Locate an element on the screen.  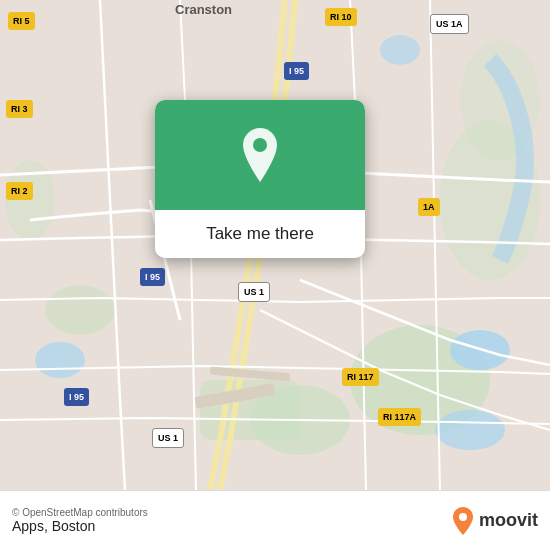
ri117-badge: RI 117 is located at coordinates (360, 377).